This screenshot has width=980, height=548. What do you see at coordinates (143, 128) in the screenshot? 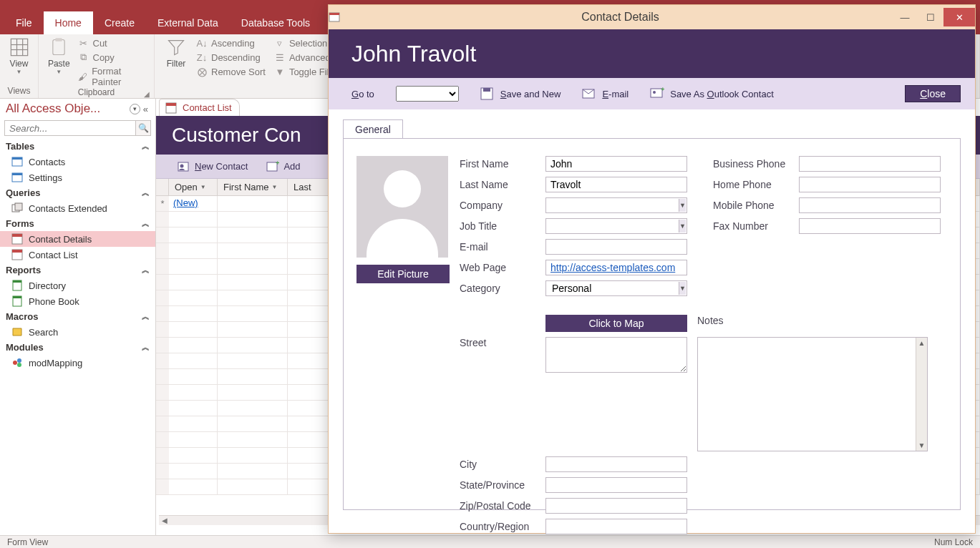
I see `search-icon: 🔍` at bounding box center [143, 128].